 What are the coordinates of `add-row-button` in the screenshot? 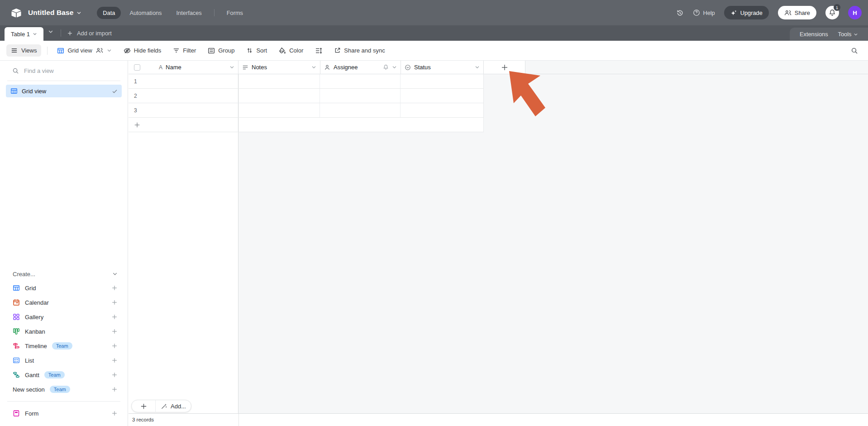 It's located at (306, 125).